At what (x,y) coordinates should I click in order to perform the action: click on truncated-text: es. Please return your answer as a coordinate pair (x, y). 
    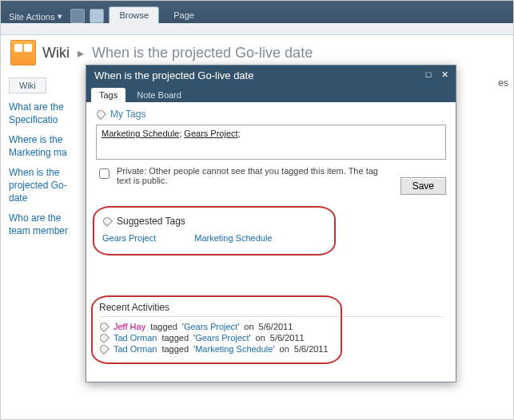
    Looking at the image, I should click on (504, 83).